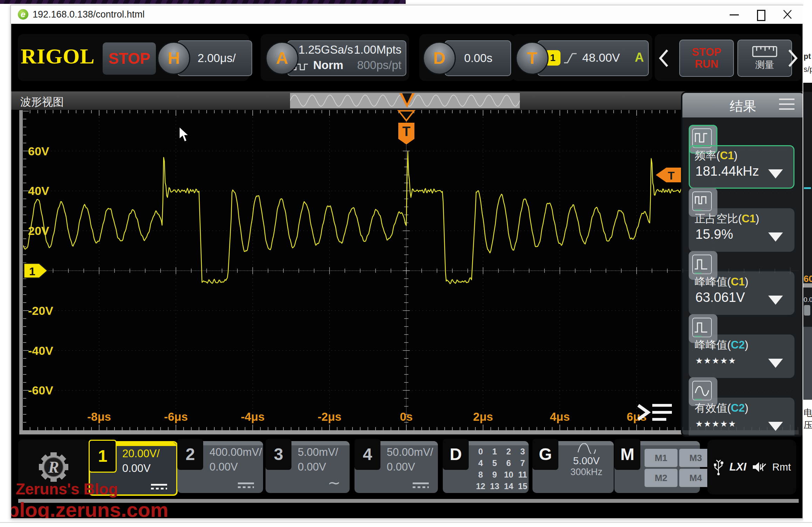 This screenshot has width=812, height=527. What do you see at coordinates (765, 58) in the screenshot?
I see `measure-button: 测量` at bounding box center [765, 58].